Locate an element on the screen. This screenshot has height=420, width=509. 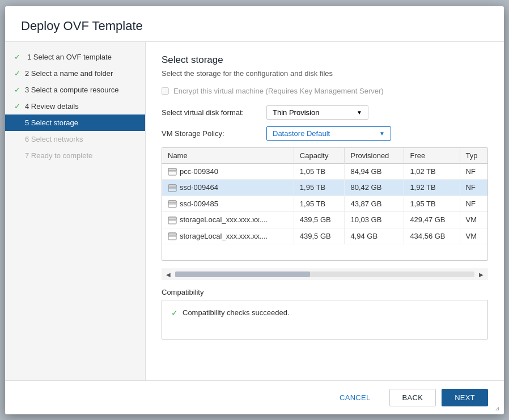
compatibility-box: ✓ Compatibility checks succeeded. is located at coordinates (325, 320).